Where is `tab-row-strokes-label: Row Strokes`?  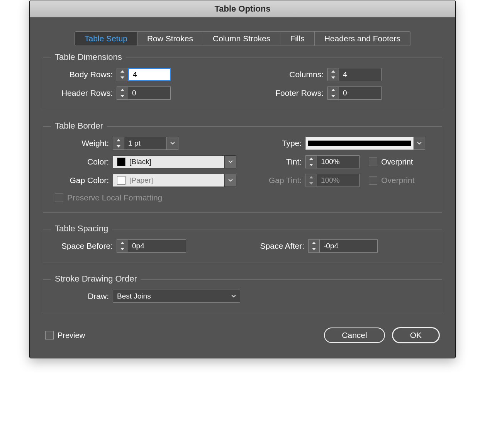 tab-row-strokes-label: Row Strokes is located at coordinates (170, 39).